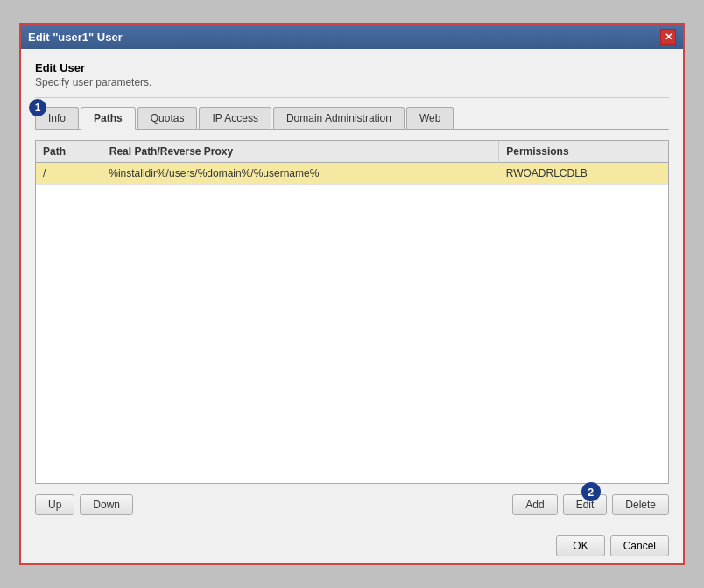  What do you see at coordinates (583, 152) in the screenshot?
I see `col-permissions: Permissions` at bounding box center [583, 152].